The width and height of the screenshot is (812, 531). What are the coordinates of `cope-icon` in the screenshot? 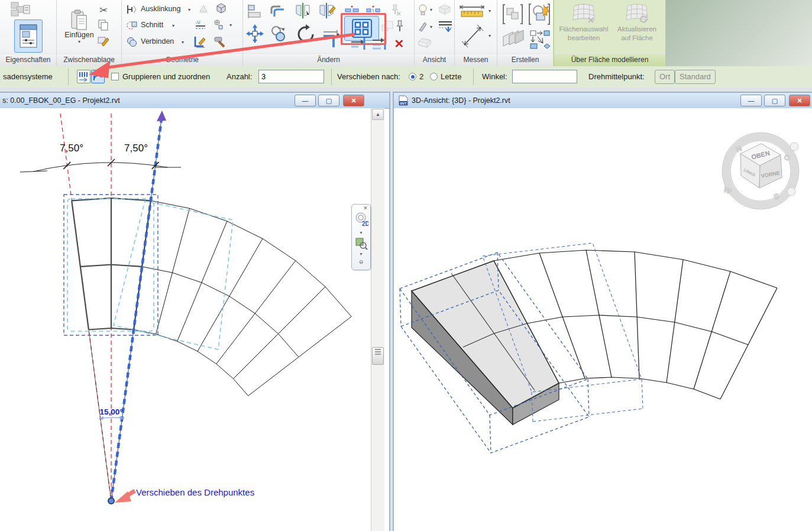 It's located at (132, 9).